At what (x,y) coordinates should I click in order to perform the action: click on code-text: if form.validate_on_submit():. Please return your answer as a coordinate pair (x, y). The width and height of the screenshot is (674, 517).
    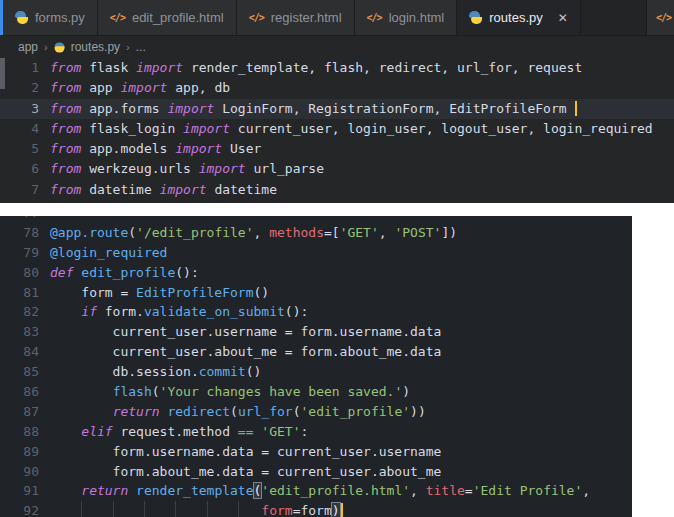
    Looking at the image, I should click on (341, 312).